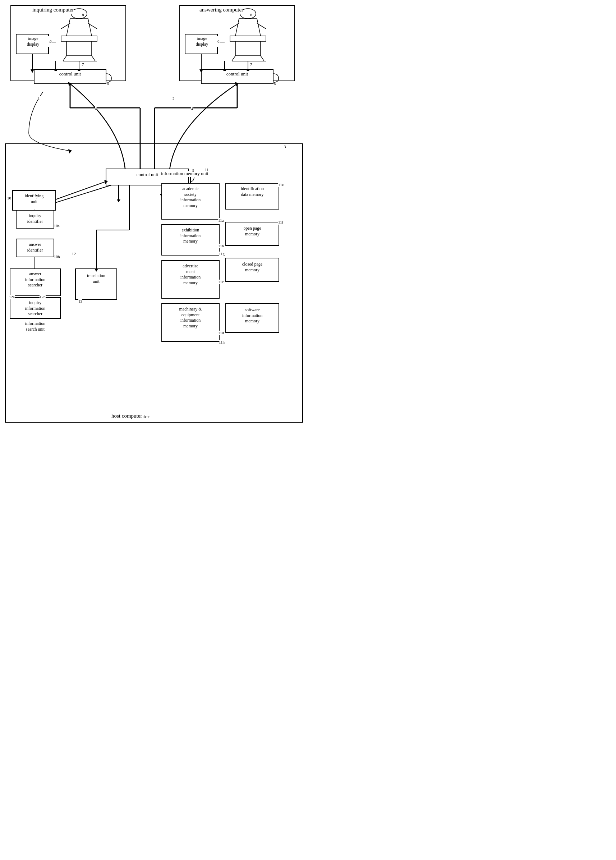 The image size is (616, 860). Describe the element at coordinates (33, 42) in the screenshot. I see `image-display-left-label: imagedisplay` at that location.